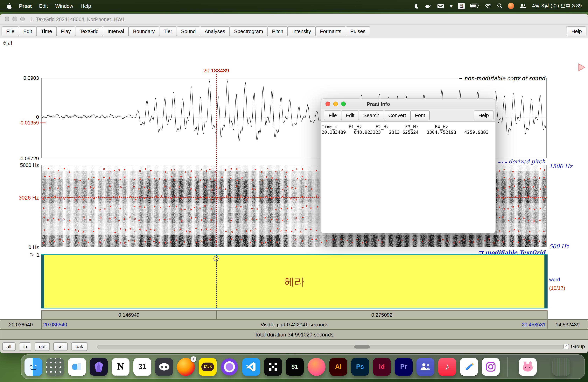 The image size is (588, 382). Describe the element at coordinates (32, 255) in the screenshot. I see `tier-pointer: ☞ 1` at that location.